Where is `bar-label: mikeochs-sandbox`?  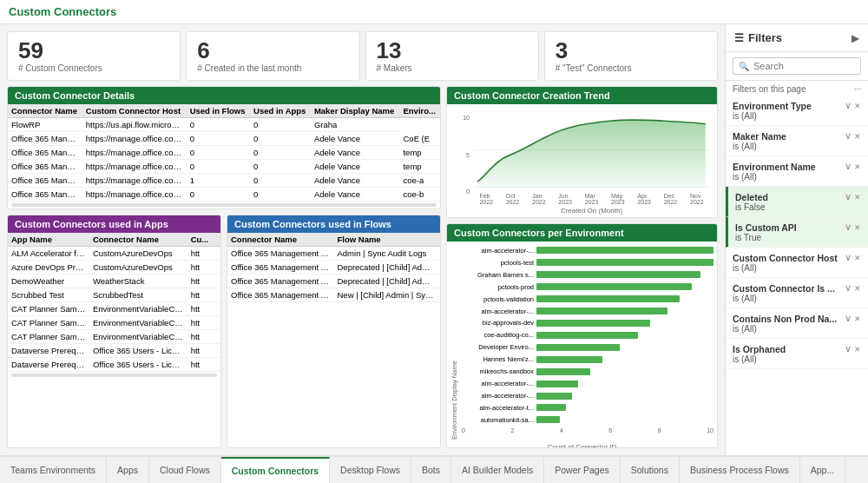 bar-label: mikeochs-sandbox is located at coordinates (496, 372).